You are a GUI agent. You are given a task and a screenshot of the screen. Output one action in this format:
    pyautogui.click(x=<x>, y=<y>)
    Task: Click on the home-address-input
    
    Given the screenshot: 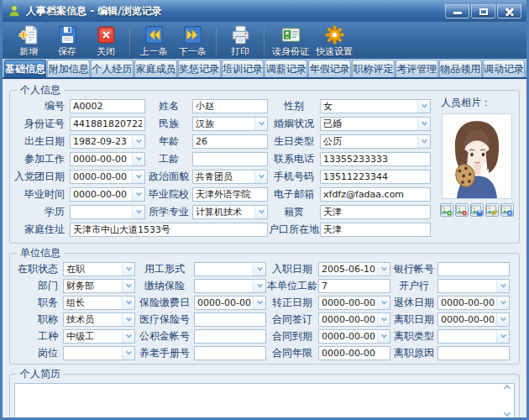 What is the action you would take?
    pyautogui.click(x=169, y=230)
    